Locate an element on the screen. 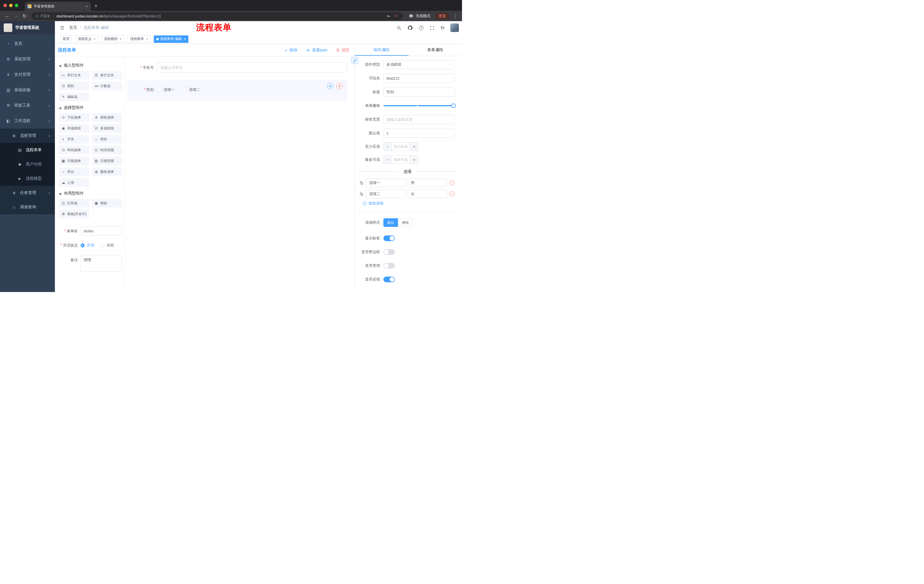 Image resolution: width=924 pixels, height=584 pixels. option-label-input is located at coordinates (386, 194).